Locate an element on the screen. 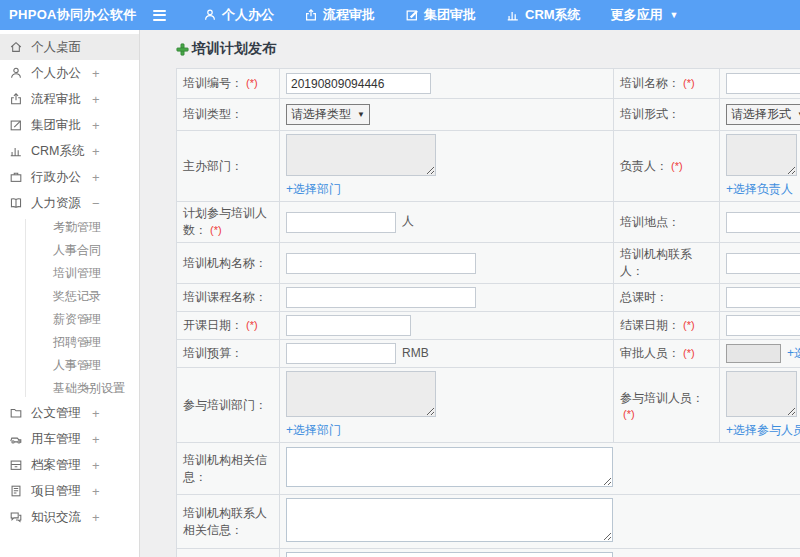 The image size is (800, 557). host-dept-textarea is located at coordinates (361, 155).